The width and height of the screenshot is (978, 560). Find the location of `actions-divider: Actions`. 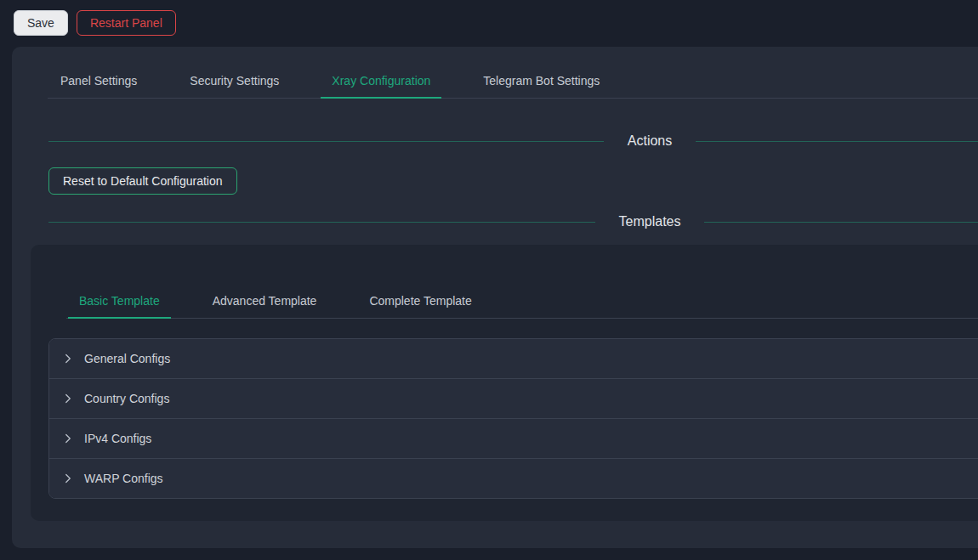

actions-divider: Actions is located at coordinates (514, 141).